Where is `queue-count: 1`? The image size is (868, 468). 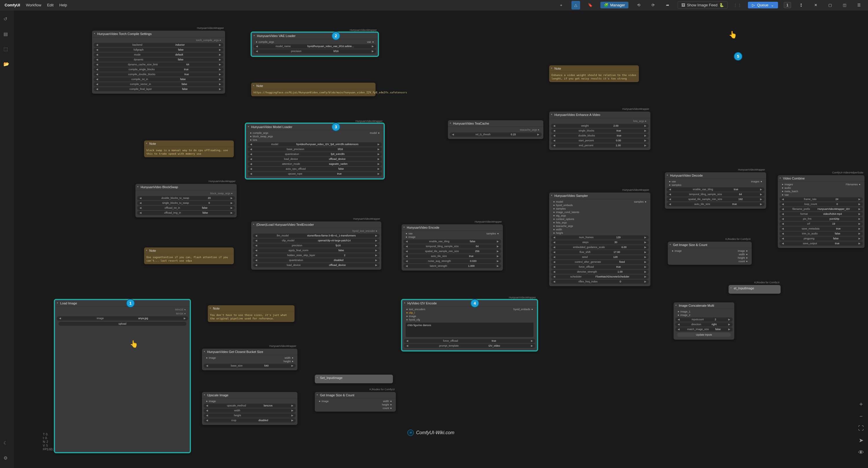 queue-count: 1 is located at coordinates (787, 5).